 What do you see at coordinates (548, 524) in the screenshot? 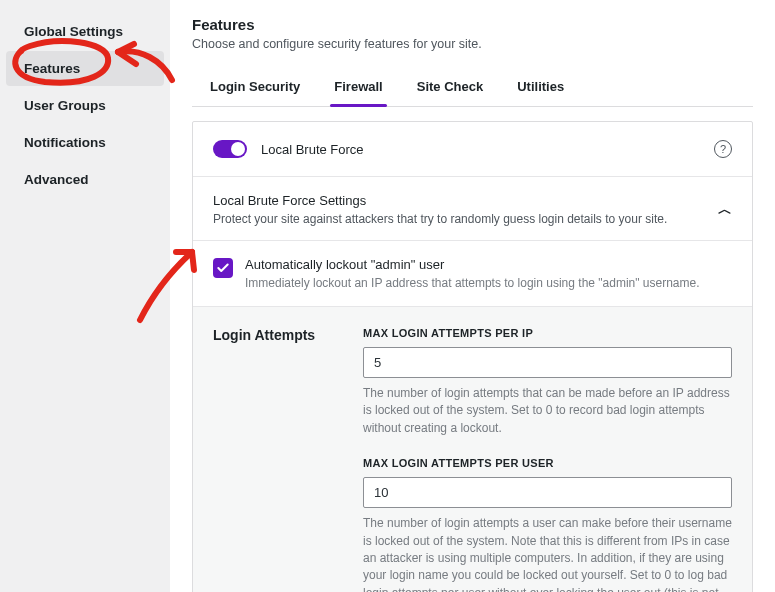
I see `field-max-attempts-per-user: MAX LOGIN ATTEMPTS PER USER The number o…` at bounding box center [548, 524].